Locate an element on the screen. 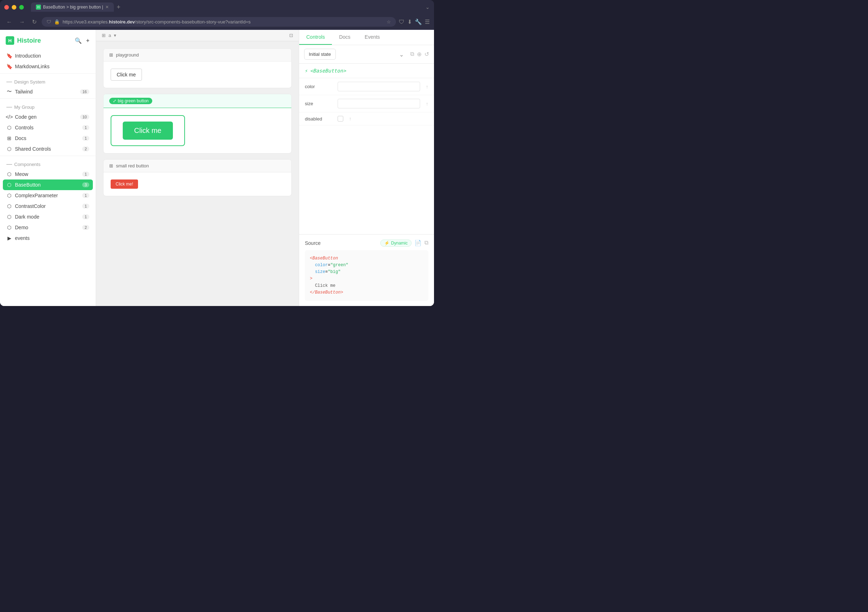 The height and width of the screenshot is (612, 868). search-button: 🔍 is located at coordinates (78, 41).